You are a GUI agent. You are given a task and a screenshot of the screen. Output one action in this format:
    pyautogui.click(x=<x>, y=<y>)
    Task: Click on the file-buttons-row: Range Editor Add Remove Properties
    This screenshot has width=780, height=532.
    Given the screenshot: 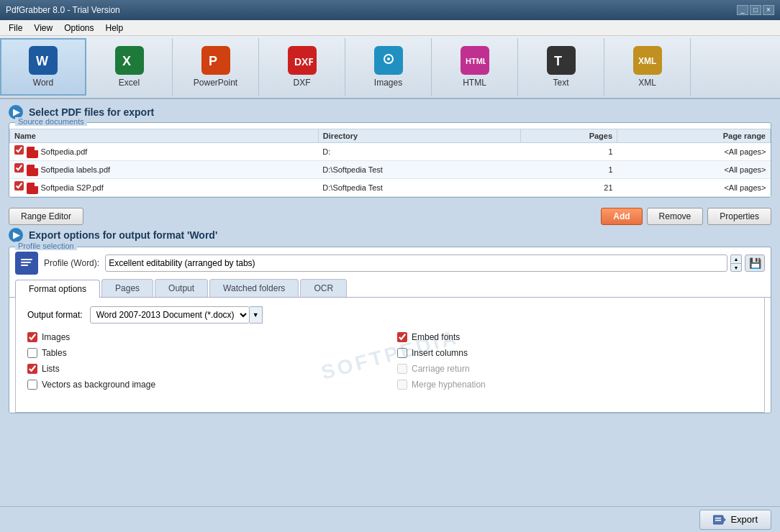 What is the action you would take?
    pyautogui.click(x=390, y=216)
    